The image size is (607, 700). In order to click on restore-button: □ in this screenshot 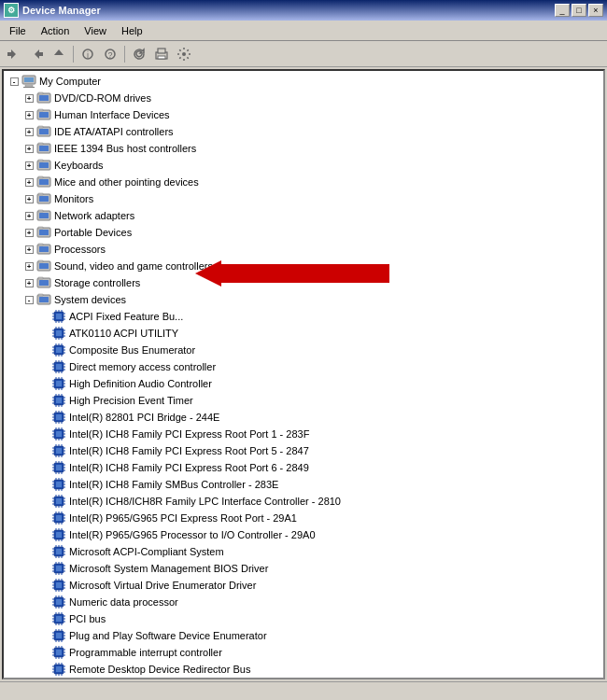, I will do `click(579, 10)`.